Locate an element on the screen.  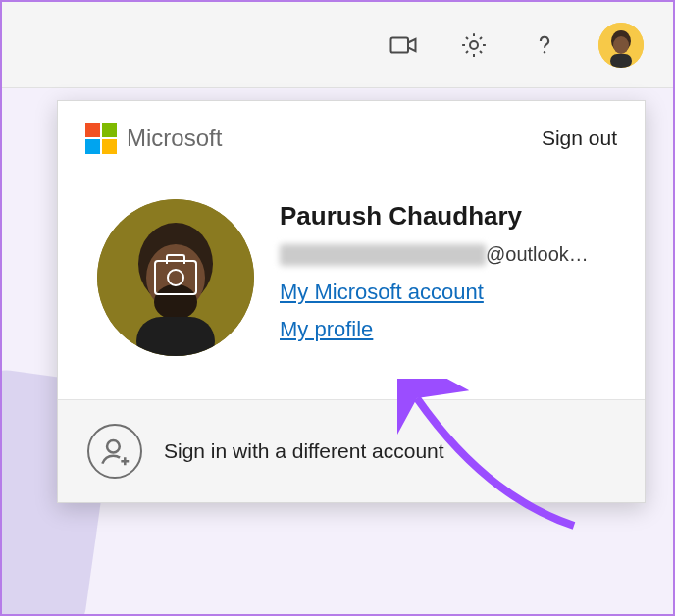
microsoft-brand: Microsoft is located at coordinates (153, 138).